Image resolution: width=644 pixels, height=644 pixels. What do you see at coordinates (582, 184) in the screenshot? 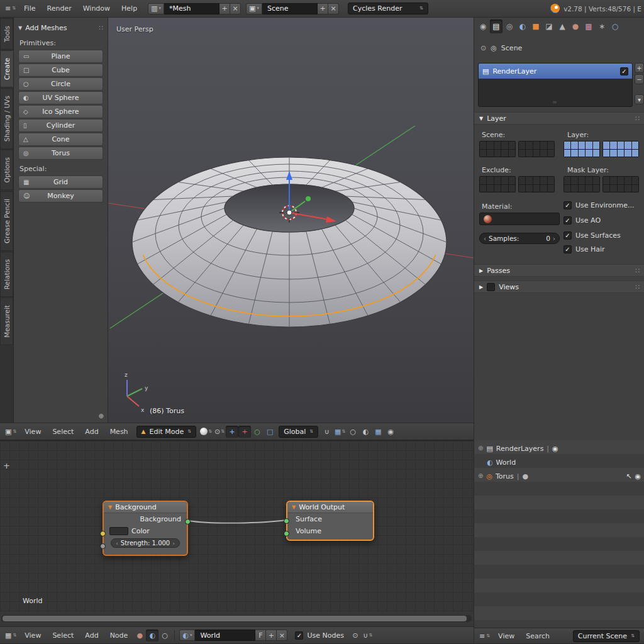
I see `mask-layers-grid-a` at bounding box center [582, 184].